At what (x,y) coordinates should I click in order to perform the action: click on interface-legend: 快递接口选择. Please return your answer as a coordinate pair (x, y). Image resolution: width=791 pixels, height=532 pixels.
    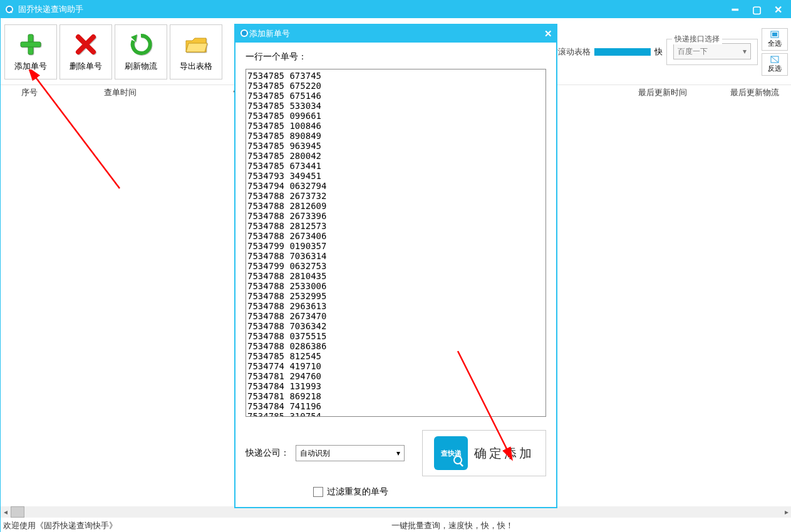
    Looking at the image, I should click on (697, 39).